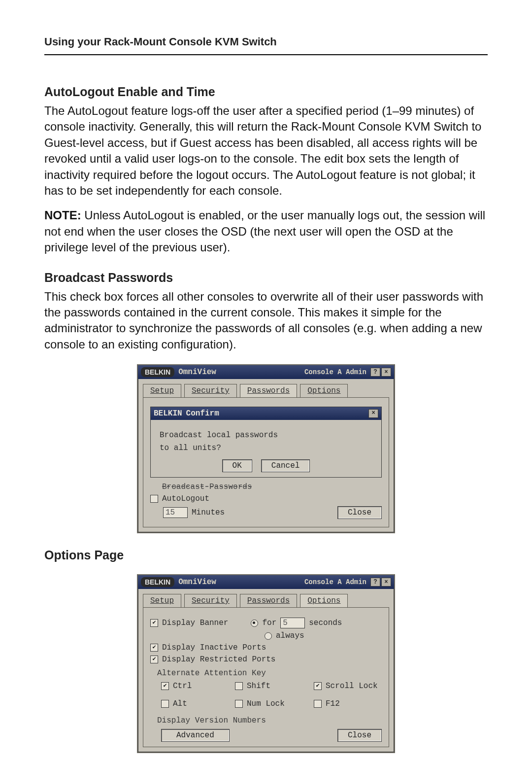 The image size is (532, 760). Describe the element at coordinates (266, 704) in the screenshot. I see `num-lock-label: Num Lock` at that location.